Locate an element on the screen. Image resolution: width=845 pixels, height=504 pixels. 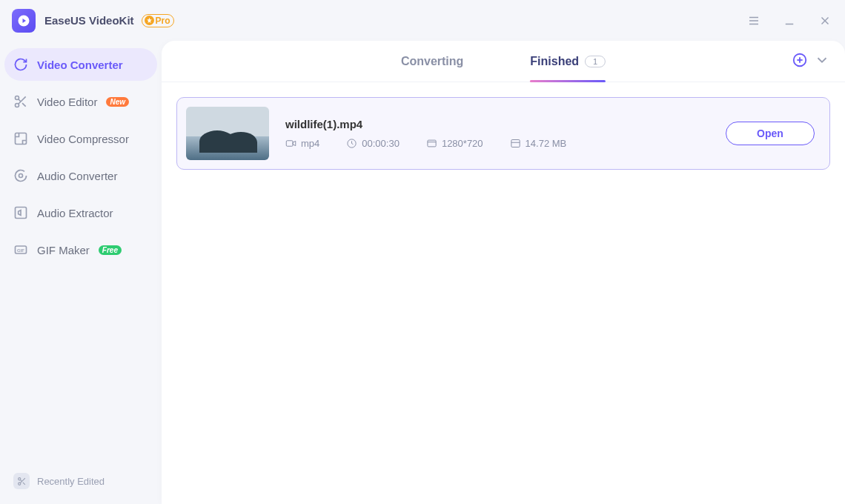
app-title: EaseUS VideoKit is located at coordinates (89, 21).